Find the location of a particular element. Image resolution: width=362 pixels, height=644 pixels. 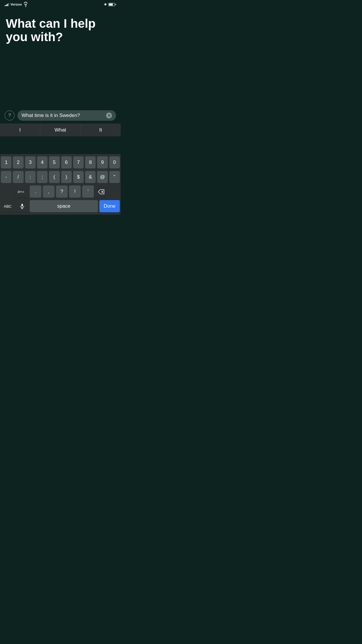

autocomplete-item-3: It is located at coordinates (101, 130).